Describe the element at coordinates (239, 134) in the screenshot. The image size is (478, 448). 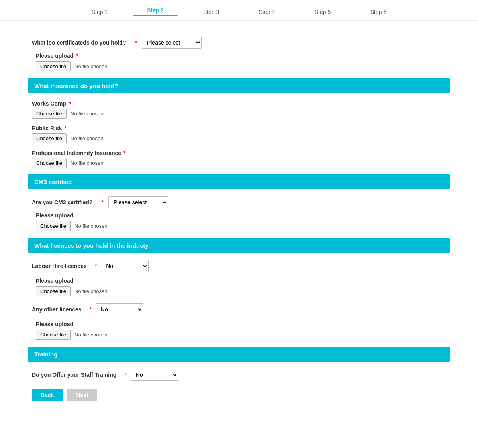
I see `insurance-section: Works Comp * Choose file No file chosen …` at that location.